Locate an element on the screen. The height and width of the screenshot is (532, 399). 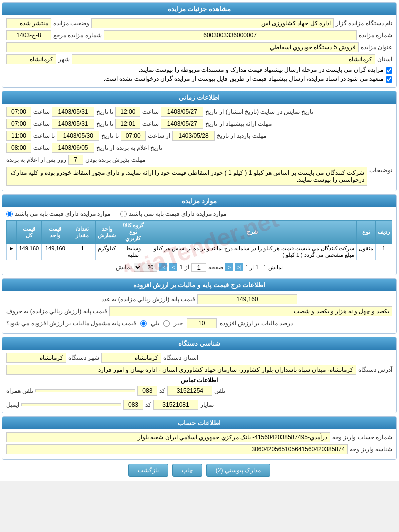
col-action is located at coordinates (12, 232).